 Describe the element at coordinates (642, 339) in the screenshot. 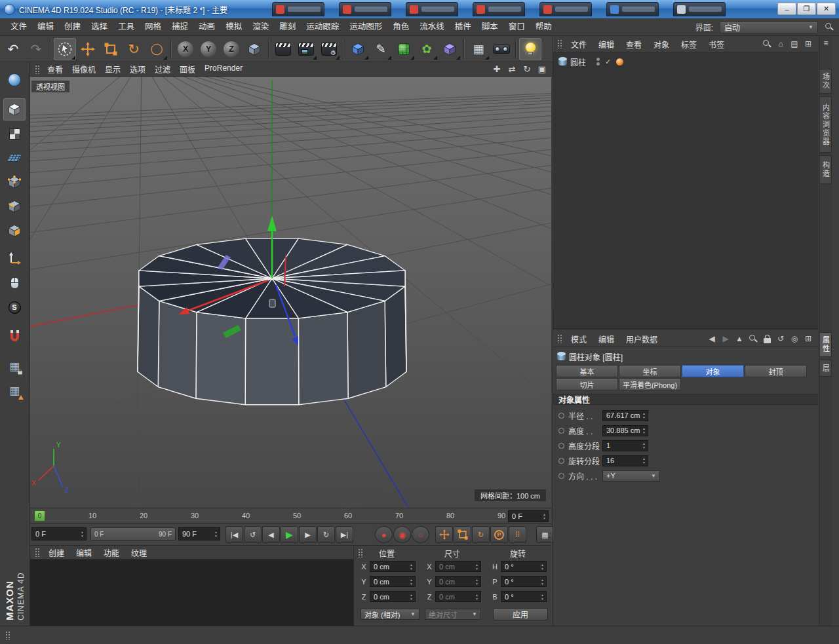

I see `attribute-manager-menu-2: 用户数据` at that location.